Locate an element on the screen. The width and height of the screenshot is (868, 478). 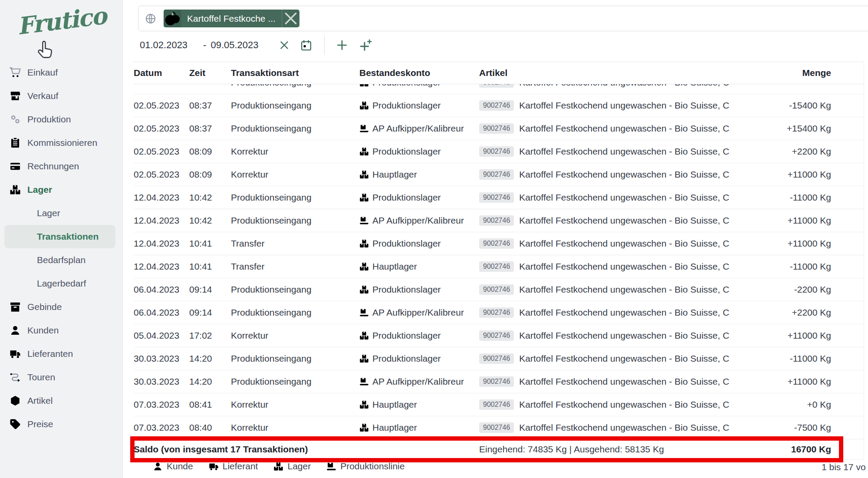
sidebar-item-preise: Preise is located at coordinates (61, 424).